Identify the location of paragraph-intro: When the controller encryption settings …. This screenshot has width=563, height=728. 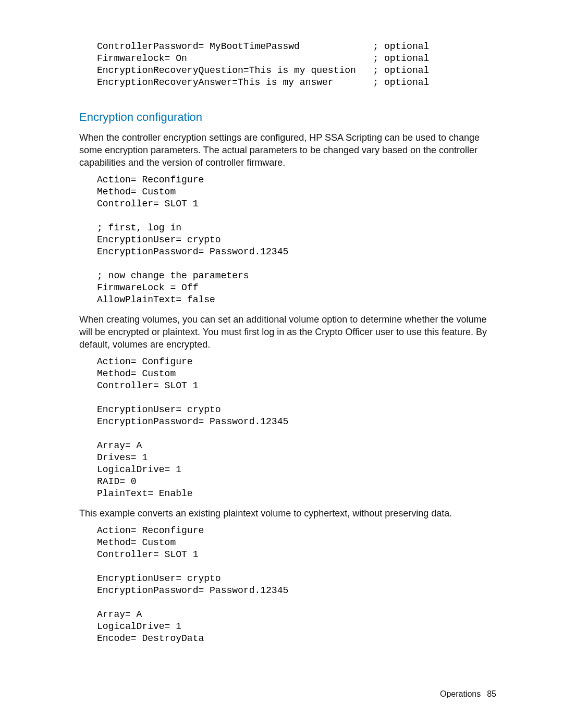
(288, 150).